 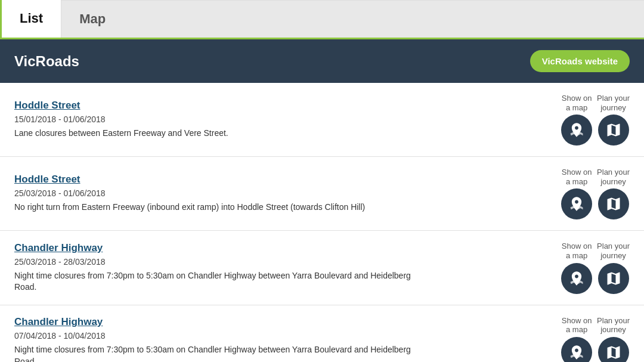 I want to click on header: VicRoads VicRoads website, so click(x=322, y=61).